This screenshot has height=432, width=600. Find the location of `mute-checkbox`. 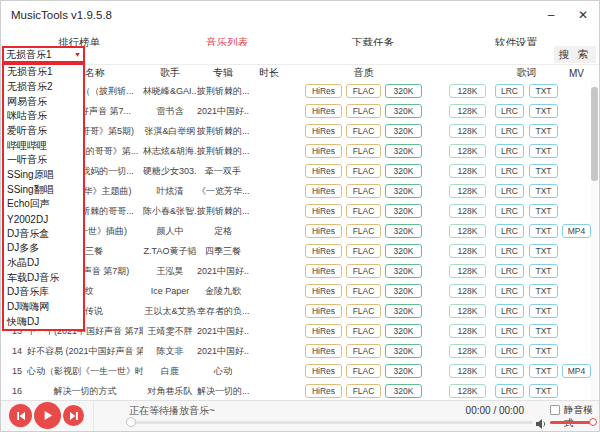

mute-checkbox is located at coordinates (555, 410).